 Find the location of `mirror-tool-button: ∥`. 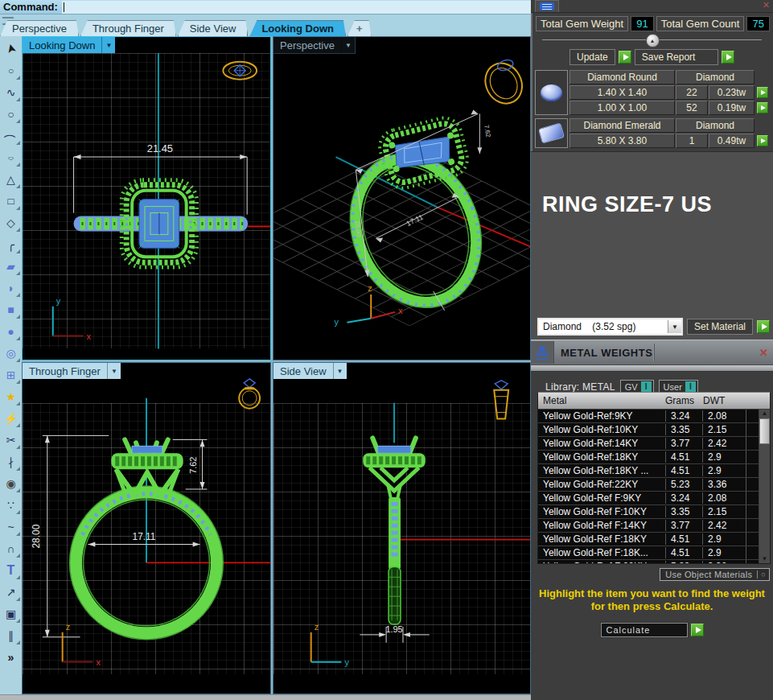

mirror-tool-button: ∥ is located at coordinates (11, 636).